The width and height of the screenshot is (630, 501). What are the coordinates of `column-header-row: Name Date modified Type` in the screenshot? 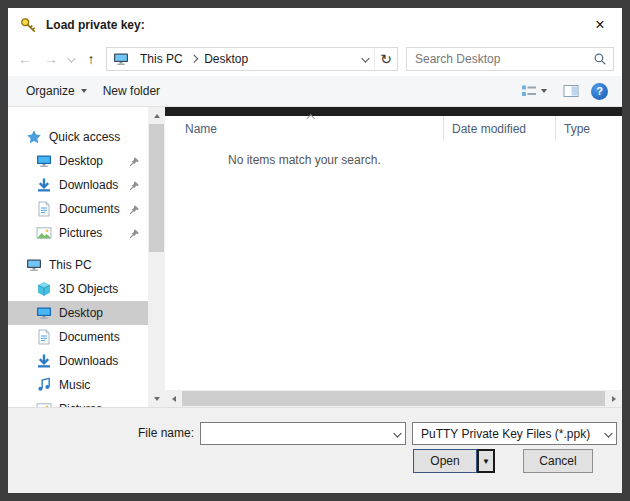 It's located at (394, 128).